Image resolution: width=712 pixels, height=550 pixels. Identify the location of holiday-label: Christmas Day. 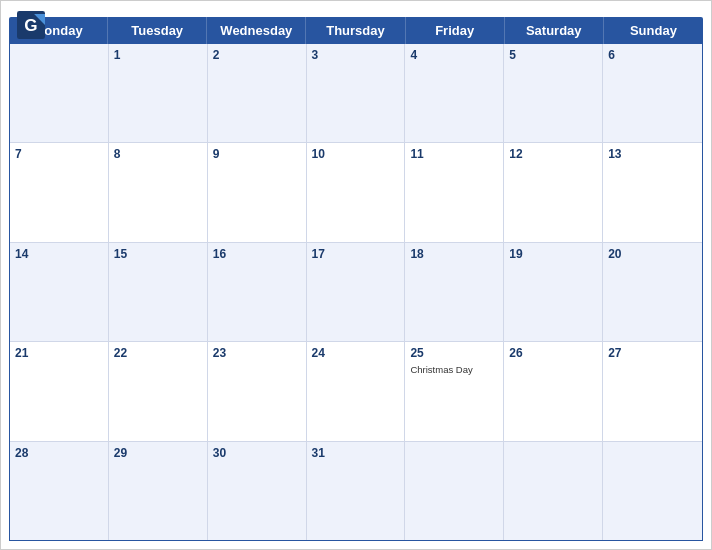
(454, 370).